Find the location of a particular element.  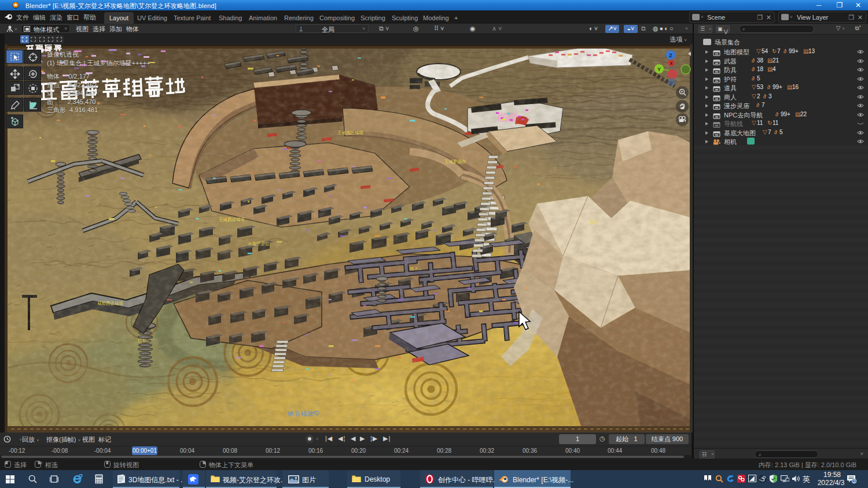

svg-text: 王城东区城墙 is located at coordinates (351, 133).